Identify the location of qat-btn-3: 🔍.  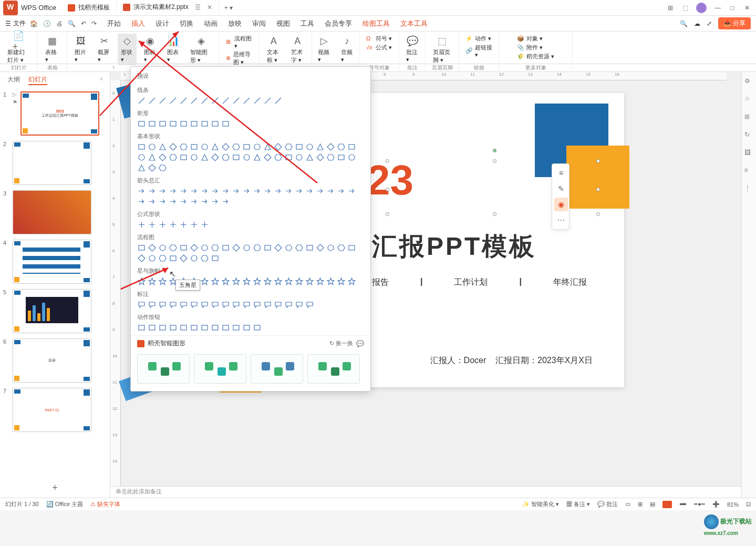
(71, 24).